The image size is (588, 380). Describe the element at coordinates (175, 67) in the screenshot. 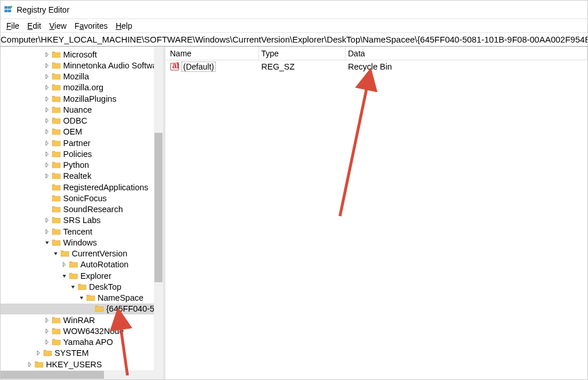

I see `string-value-icon: ab` at that location.